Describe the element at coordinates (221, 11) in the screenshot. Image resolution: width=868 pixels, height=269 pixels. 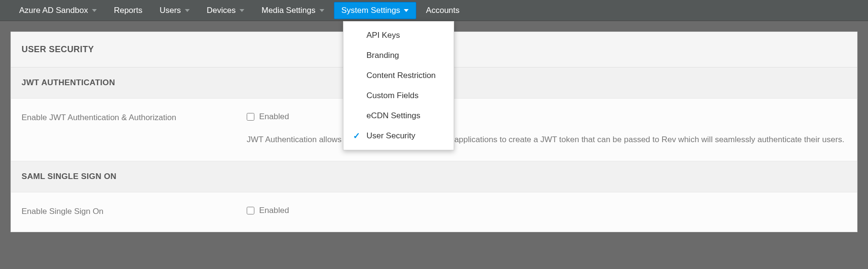
I see `nav-label: Devices` at that location.